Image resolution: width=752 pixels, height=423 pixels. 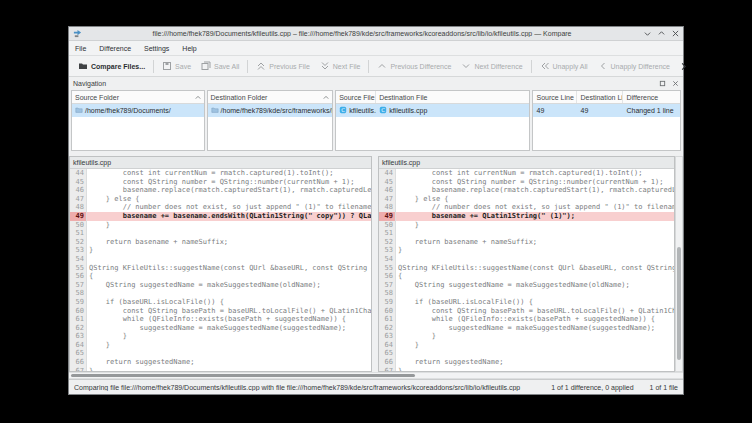 I want to click on navigation-row: /home/fhek789/kde/src/frameworks/kcoread…, so click(x=270, y=110).